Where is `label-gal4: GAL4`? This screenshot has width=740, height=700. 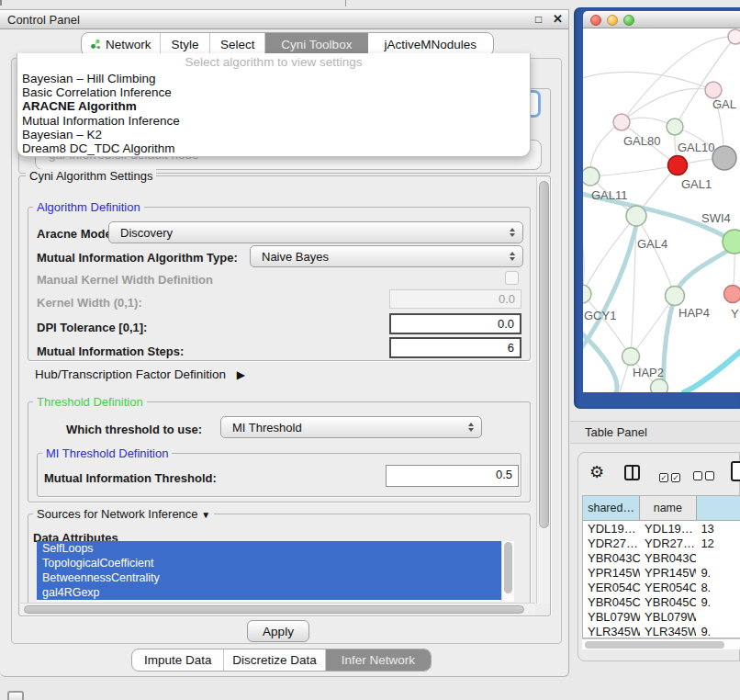 label-gal4: GAL4 is located at coordinates (652, 244).